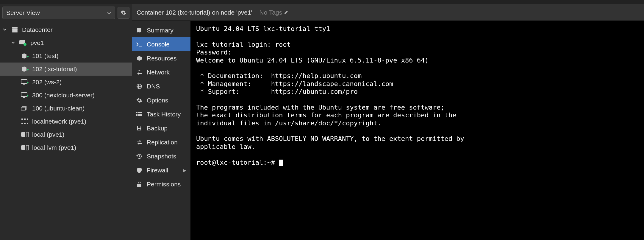 This screenshot has height=240, width=644. What do you see at coordinates (139, 184) in the screenshot?
I see `unlock-icon` at bounding box center [139, 184].